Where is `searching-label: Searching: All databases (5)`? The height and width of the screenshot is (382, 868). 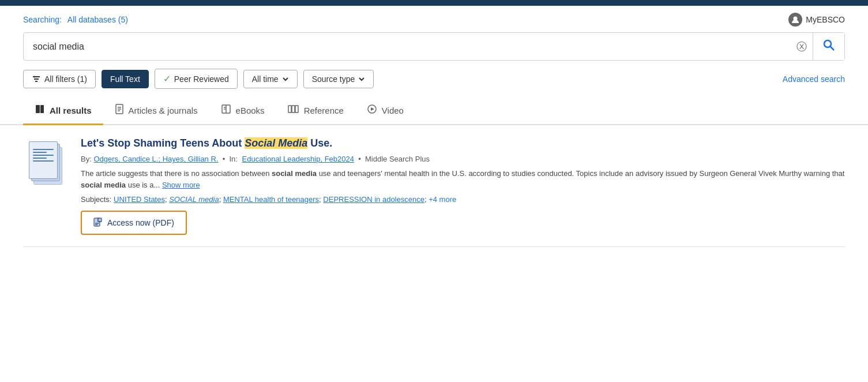
searching-label: Searching: All databases (5) is located at coordinates (76, 20).